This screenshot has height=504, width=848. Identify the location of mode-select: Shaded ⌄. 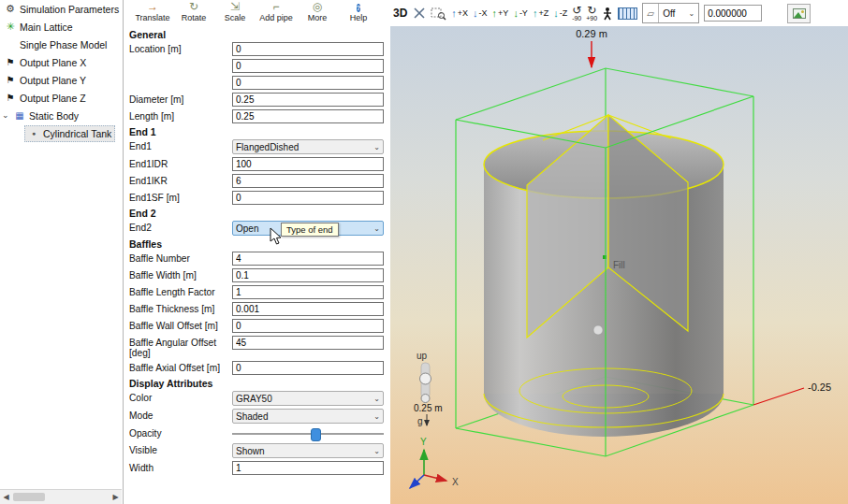
(308, 416).